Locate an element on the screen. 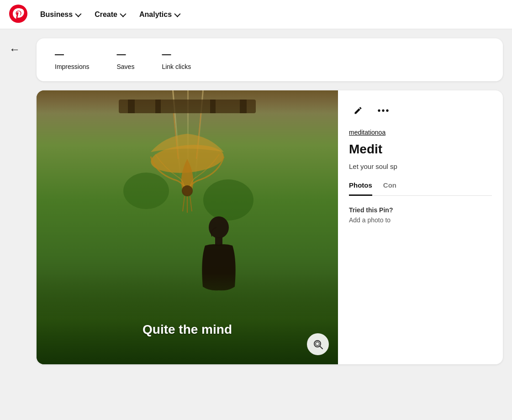 The image size is (512, 420). tried-pin-desc: Add a photo to is located at coordinates (420, 220).